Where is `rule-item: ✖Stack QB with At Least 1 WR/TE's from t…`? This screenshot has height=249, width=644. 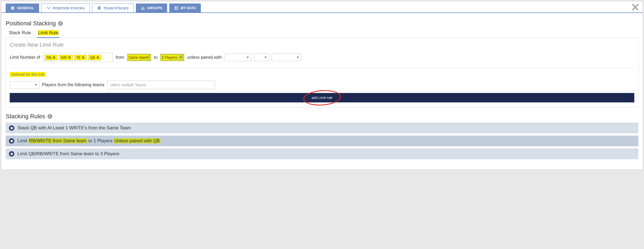 rule-item: ✖Stack QB with At Least 1 WR/TE's from t… is located at coordinates (322, 128).